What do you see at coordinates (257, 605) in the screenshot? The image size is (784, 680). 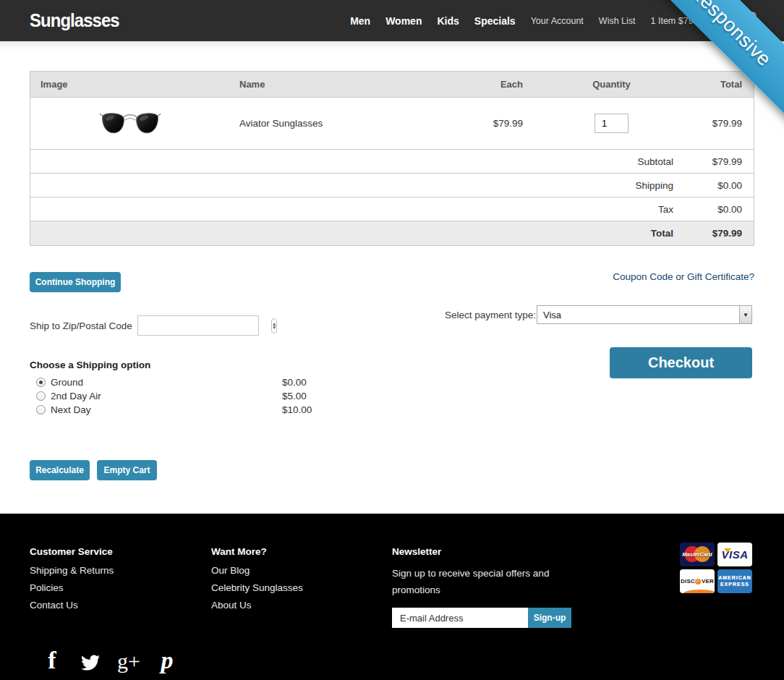 I see `footer-link-about-us: About Us` at bounding box center [257, 605].